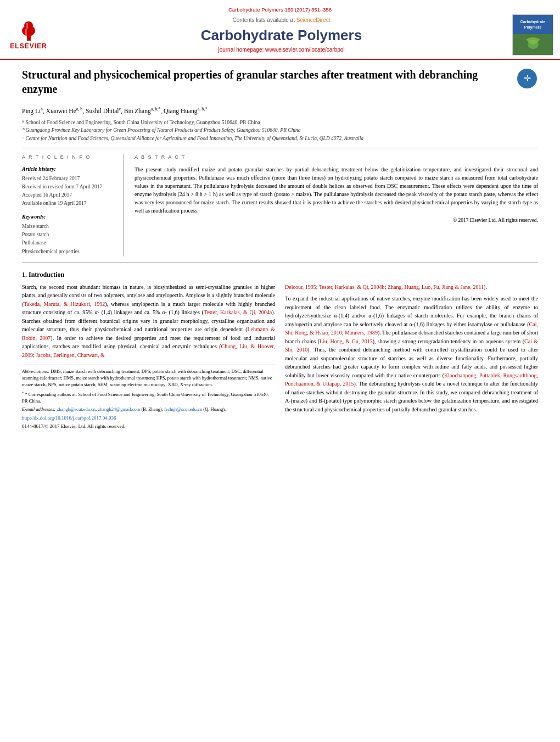 The image size is (560, 742). What do you see at coordinates (281, 20) in the screenshot?
I see `contents-line: Contents lists available at ScienceDirec…` at bounding box center [281, 20].